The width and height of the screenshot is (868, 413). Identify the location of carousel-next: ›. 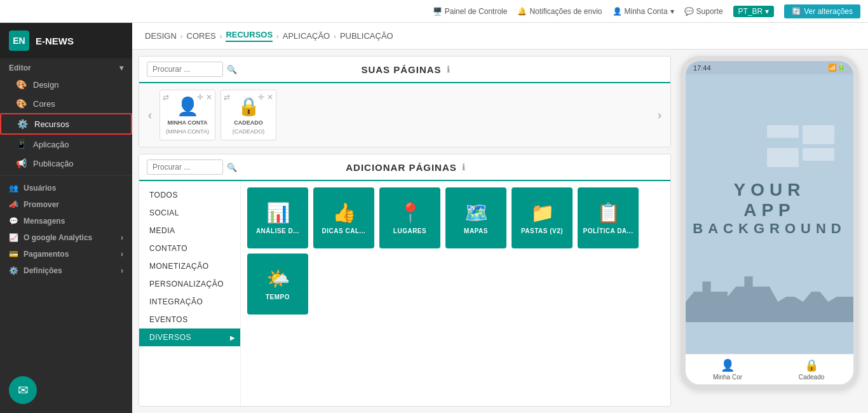
(660, 116).